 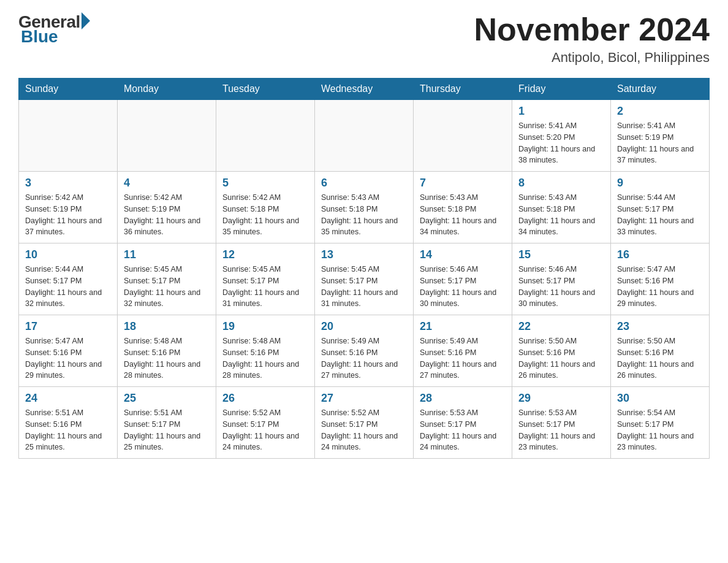 What do you see at coordinates (660, 112) in the screenshot?
I see `day-number: 2` at bounding box center [660, 112].